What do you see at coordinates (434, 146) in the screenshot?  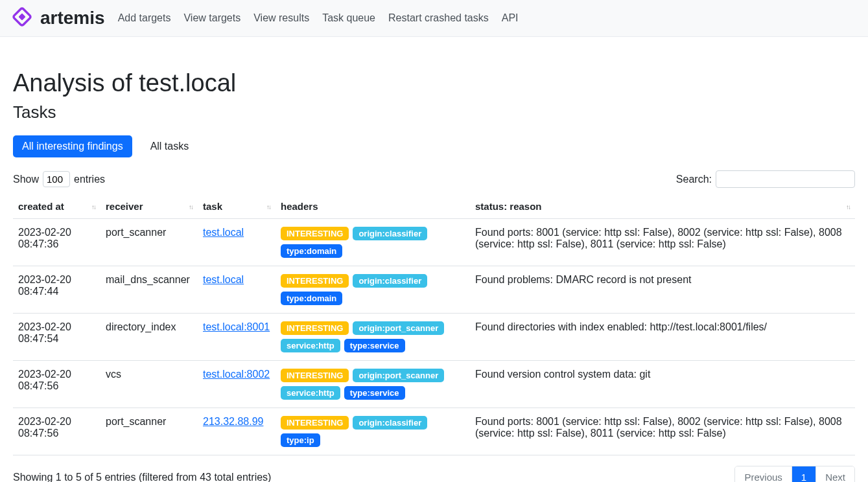 I see `tabs: All interesting findingsAll tasks` at bounding box center [434, 146].